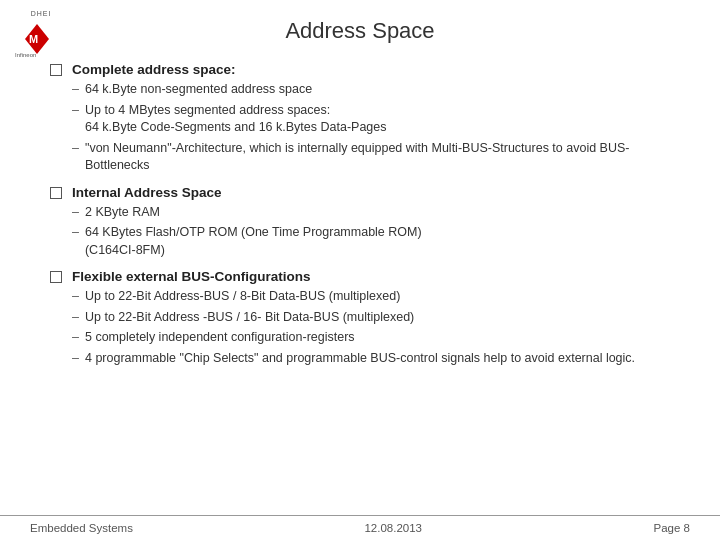 This screenshot has height=540, width=720. I want to click on list-item-text: "von Neumann"-Architecture, which is int…, so click(388, 158).